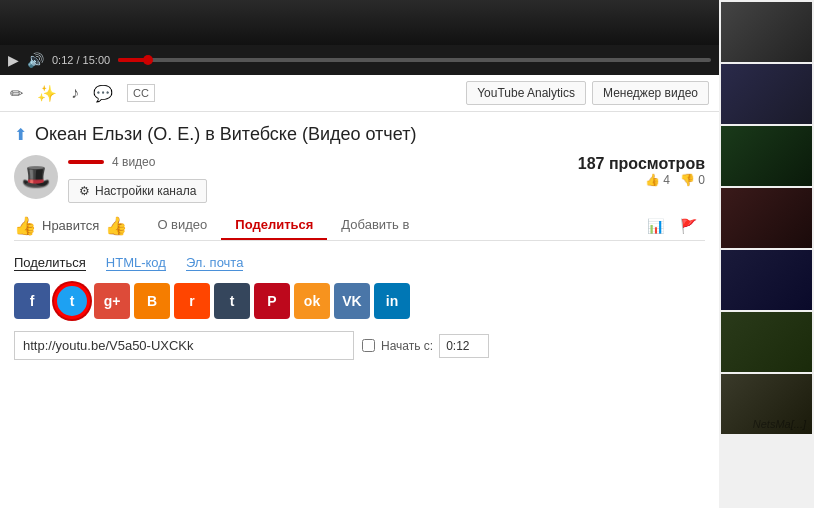  What do you see at coordinates (375, 226) in the screenshot?
I see `tab-add-to: Добавить в` at bounding box center [375, 226].